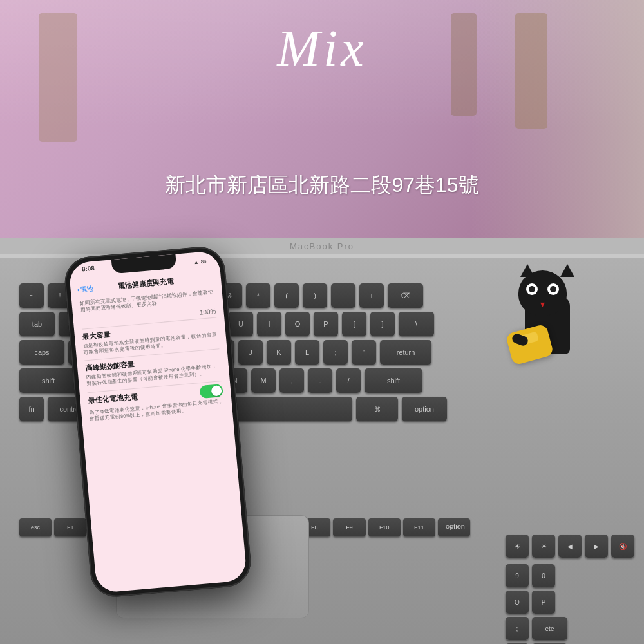  Describe the element at coordinates (336, 352) in the screenshot. I see `key-semicolon: ;` at that location.